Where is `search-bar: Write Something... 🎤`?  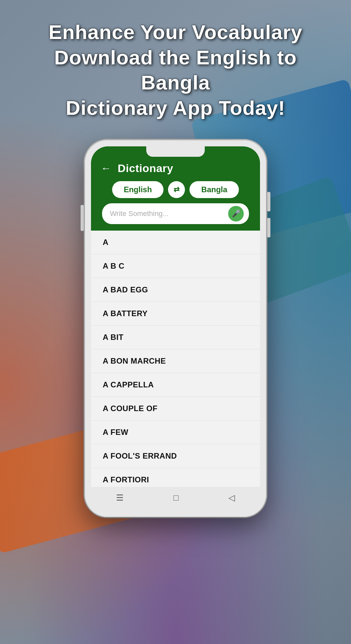 search-bar: Write Something... 🎤 is located at coordinates (176, 214).